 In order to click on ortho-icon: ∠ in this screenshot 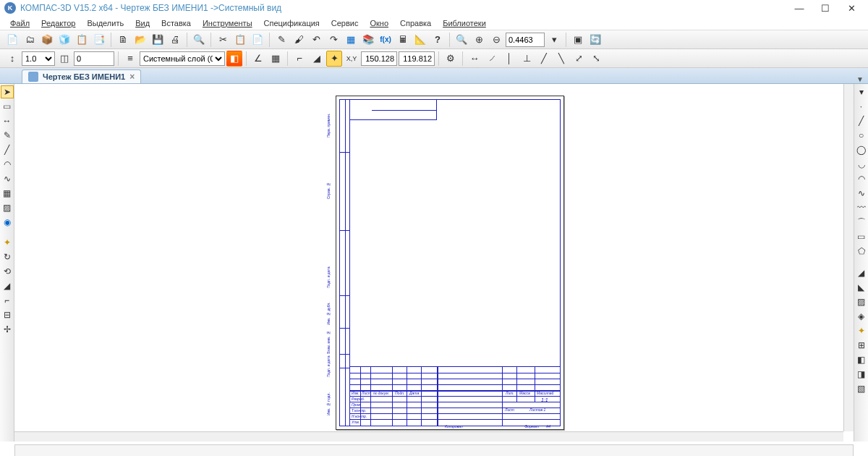, I will do `click(258, 59)`.